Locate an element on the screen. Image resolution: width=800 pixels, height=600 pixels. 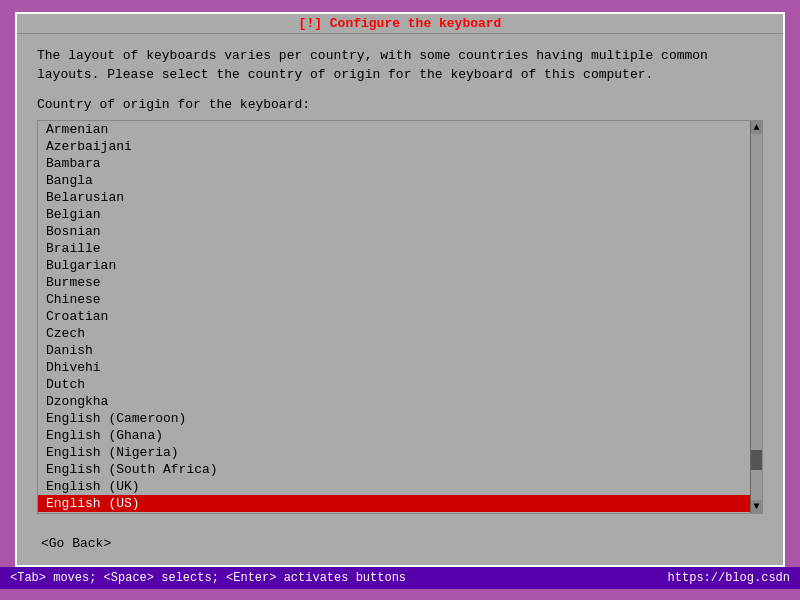
country-label: Country of origin for the keyboard: is located at coordinates (400, 104).